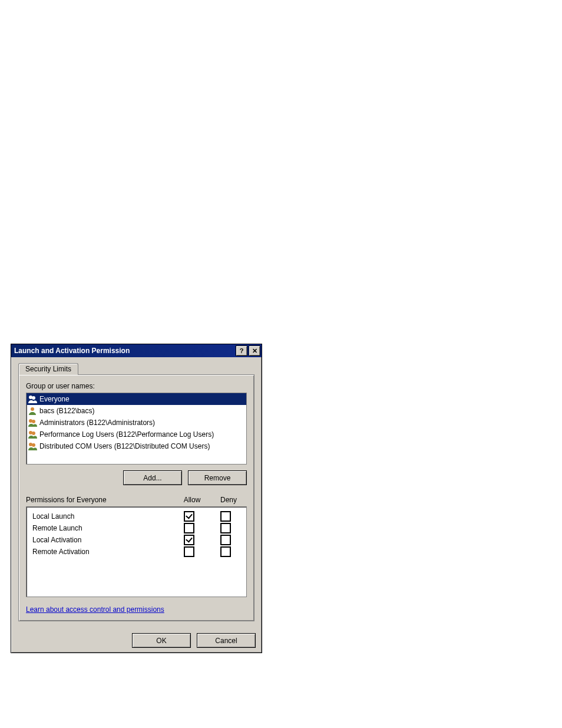  What do you see at coordinates (153, 477) in the screenshot?
I see `add-button: Add...` at bounding box center [153, 477].